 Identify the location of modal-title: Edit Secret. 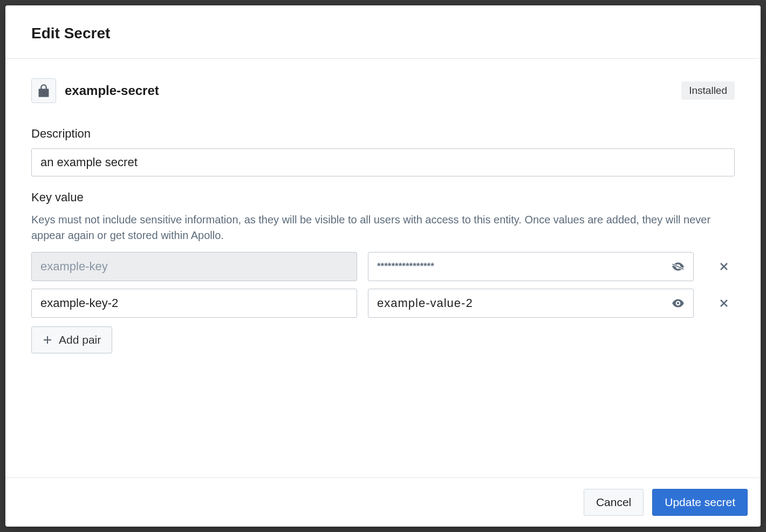
(383, 33).